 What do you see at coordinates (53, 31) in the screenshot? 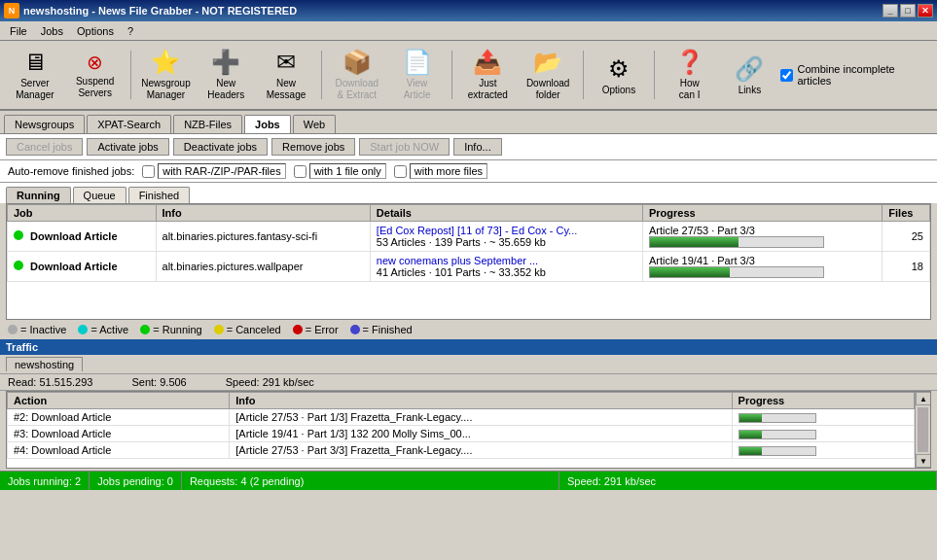
I see `menu-jobs: Jobs` at bounding box center [53, 31].